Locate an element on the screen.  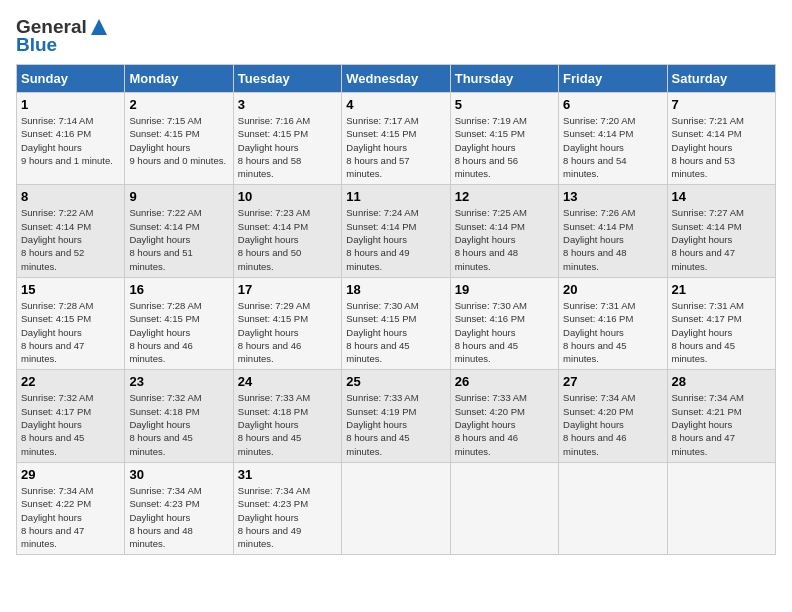
logo-blue-text: Blue is located at coordinates (36, 45).